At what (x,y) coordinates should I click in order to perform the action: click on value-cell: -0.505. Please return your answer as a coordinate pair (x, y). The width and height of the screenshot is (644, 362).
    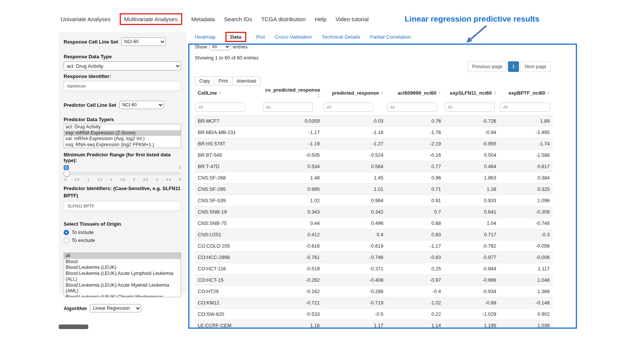
    Looking at the image, I should click on (292, 155).